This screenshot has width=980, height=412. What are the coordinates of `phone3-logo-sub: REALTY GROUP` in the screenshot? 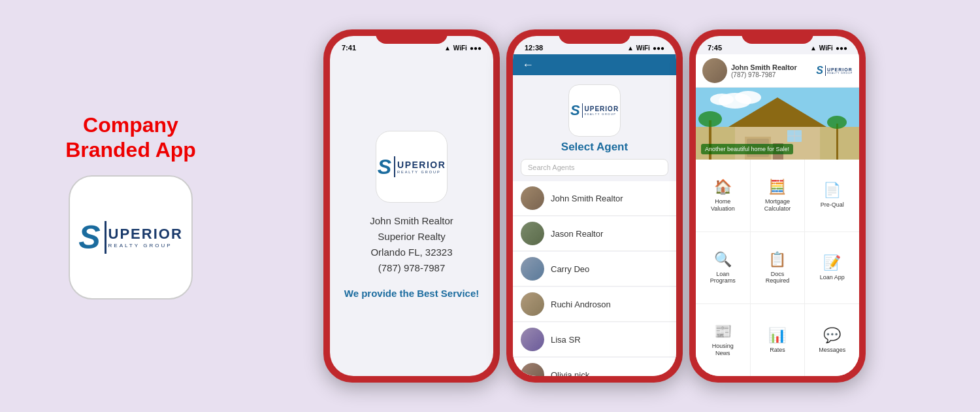 It's located at (840, 73).